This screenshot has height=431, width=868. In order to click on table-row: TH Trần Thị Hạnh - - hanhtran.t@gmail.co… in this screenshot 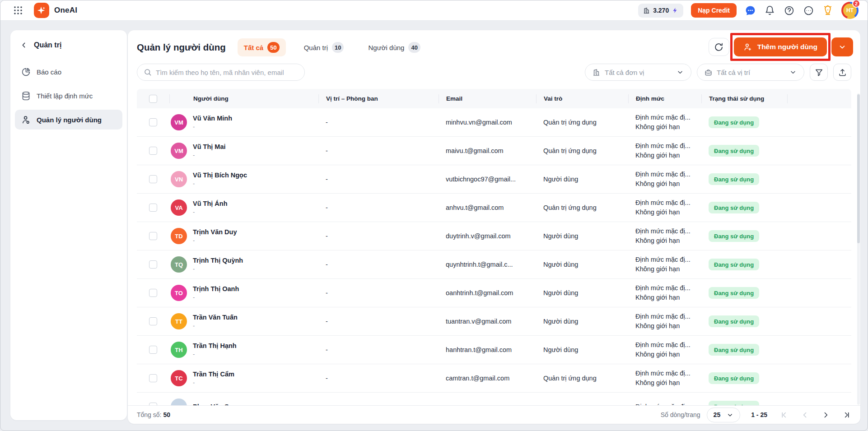, I will do `click(494, 350)`.